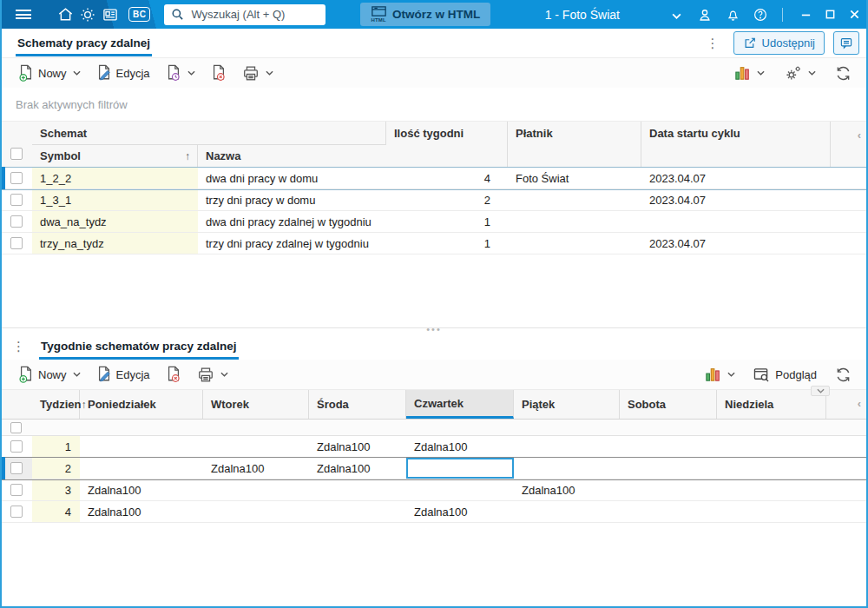 This screenshot has height=608, width=868. What do you see at coordinates (253, 14) in the screenshot?
I see `search-input` at bounding box center [253, 14].